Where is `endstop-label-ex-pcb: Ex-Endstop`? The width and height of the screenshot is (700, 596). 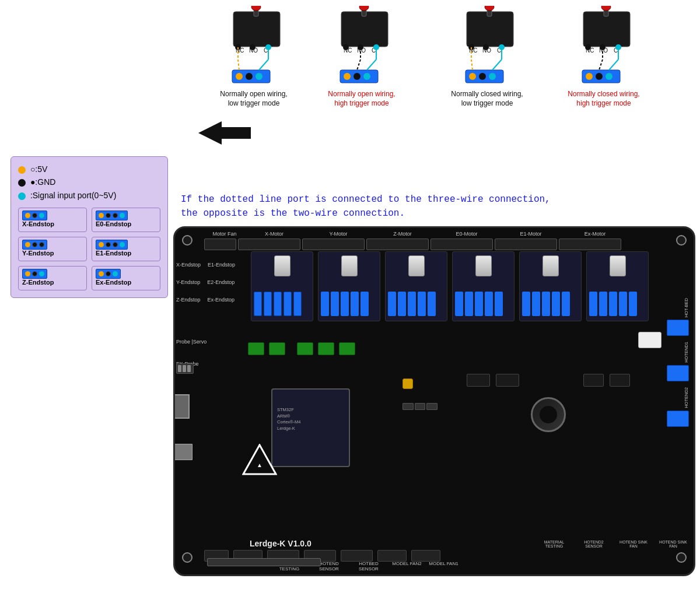 endstop-label-ex-pcb: Ex-Endstop is located at coordinates (222, 300).